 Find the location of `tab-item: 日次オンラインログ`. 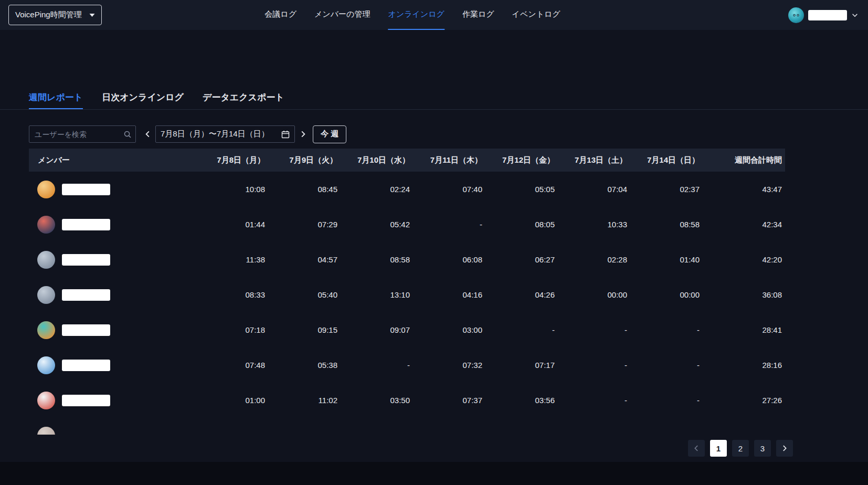

tab-item: 日次オンラインログ is located at coordinates (143, 98).